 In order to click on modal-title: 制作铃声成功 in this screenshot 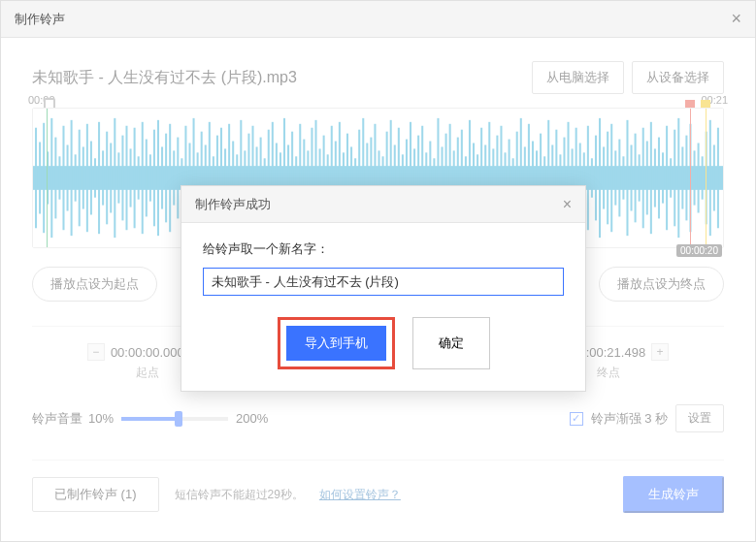, I will do `click(233, 205)`.